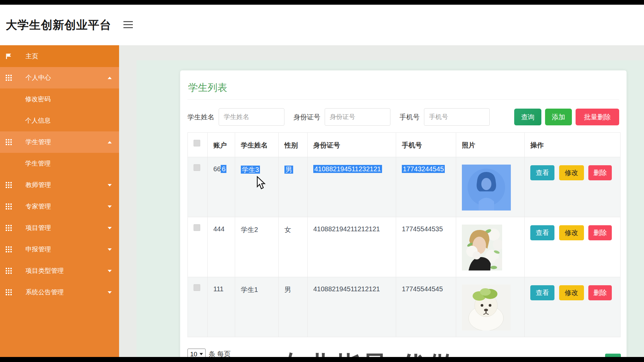 This screenshot has height=362, width=644. I want to click on sidebar-item-label: 个人中心, so click(38, 78).